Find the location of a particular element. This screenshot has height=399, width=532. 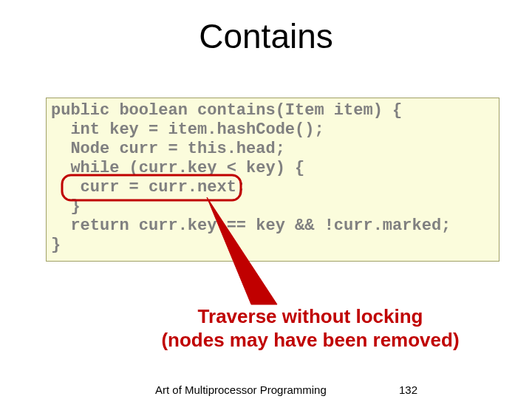

code-line-4: while (curr.key < key) { is located at coordinates (177, 168).